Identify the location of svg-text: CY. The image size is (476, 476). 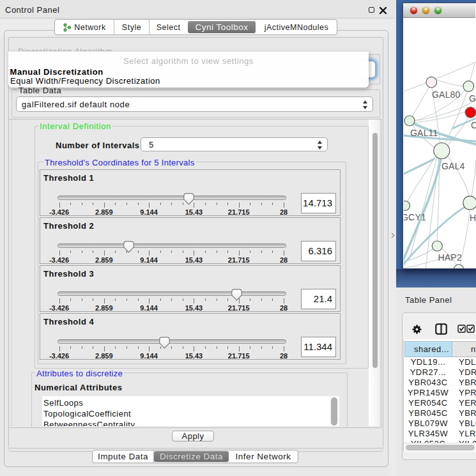
(473, 125).